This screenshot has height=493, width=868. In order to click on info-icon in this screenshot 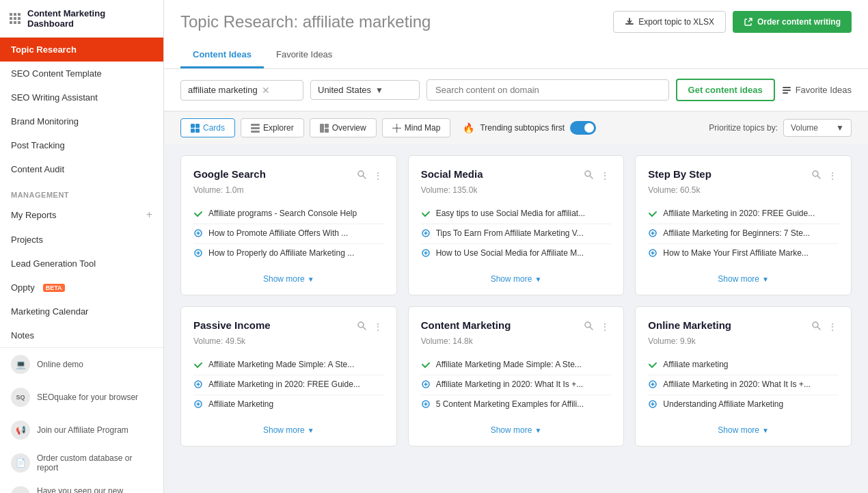, I will do `click(426, 254)`.